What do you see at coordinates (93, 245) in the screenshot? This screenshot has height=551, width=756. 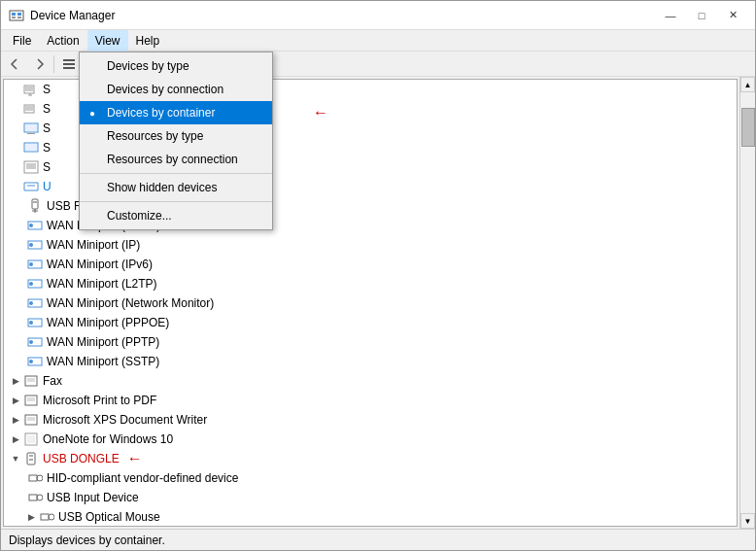 I see `tree-item-label: WAN Miniport (IP)` at bounding box center [93, 245].